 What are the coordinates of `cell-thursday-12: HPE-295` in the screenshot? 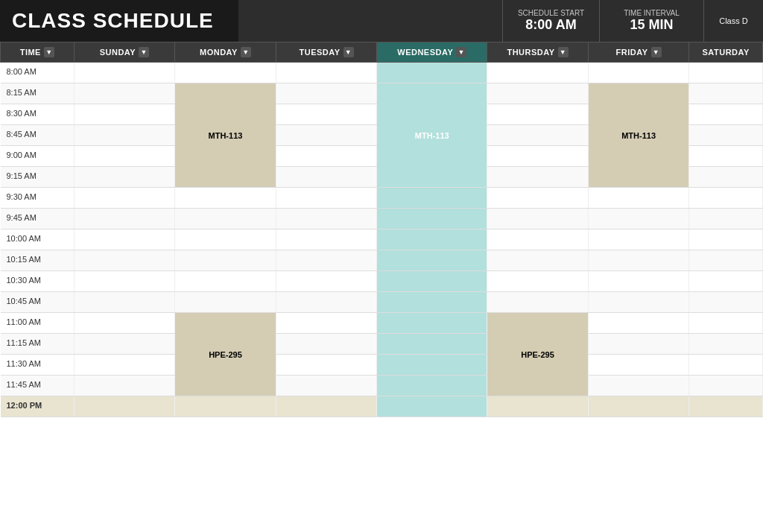 It's located at (538, 355).